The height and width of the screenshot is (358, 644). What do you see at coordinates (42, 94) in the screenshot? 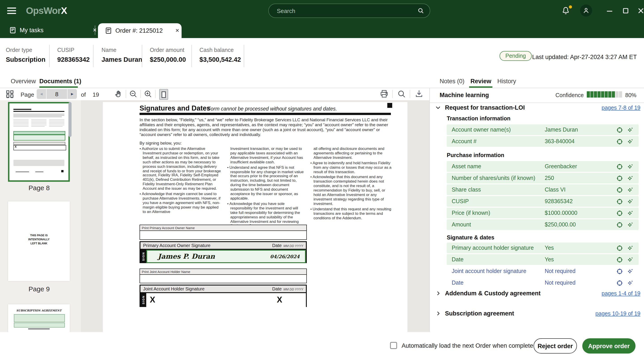
I see `page-prev-button: ◄` at bounding box center [42, 94].